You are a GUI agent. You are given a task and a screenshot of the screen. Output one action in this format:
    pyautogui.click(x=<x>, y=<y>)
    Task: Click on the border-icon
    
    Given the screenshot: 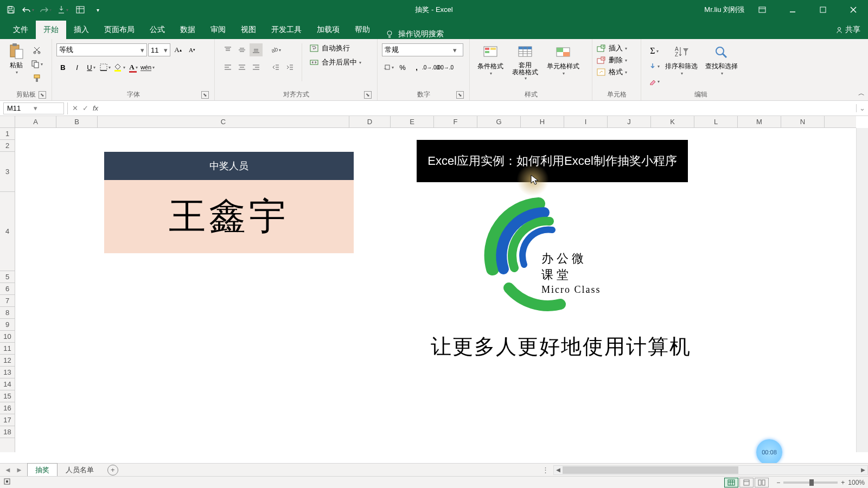 What is the action you would take?
    pyautogui.click(x=105, y=67)
    